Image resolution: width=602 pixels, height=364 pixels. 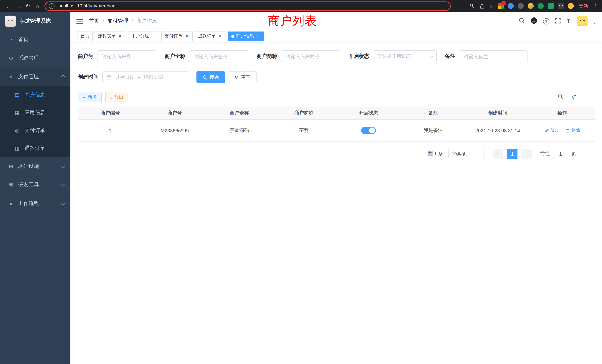 What do you see at coordinates (583, 6) in the screenshot?
I see `chrome-update-button: 更新` at bounding box center [583, 6].